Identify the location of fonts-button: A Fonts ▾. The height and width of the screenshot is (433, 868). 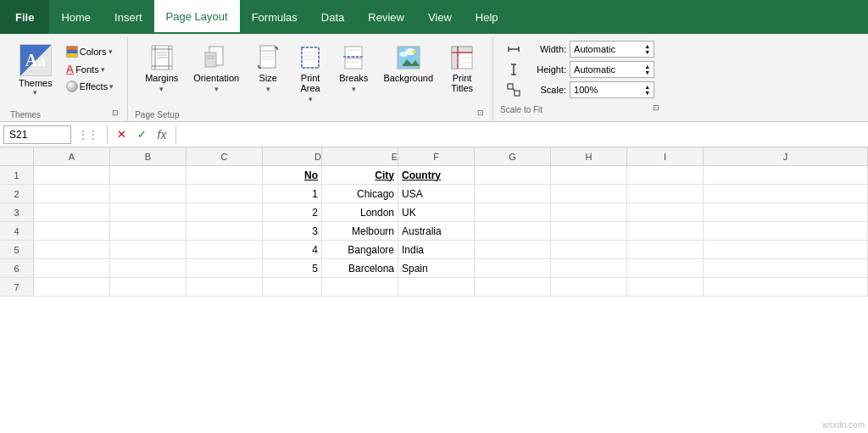
(90, 69).